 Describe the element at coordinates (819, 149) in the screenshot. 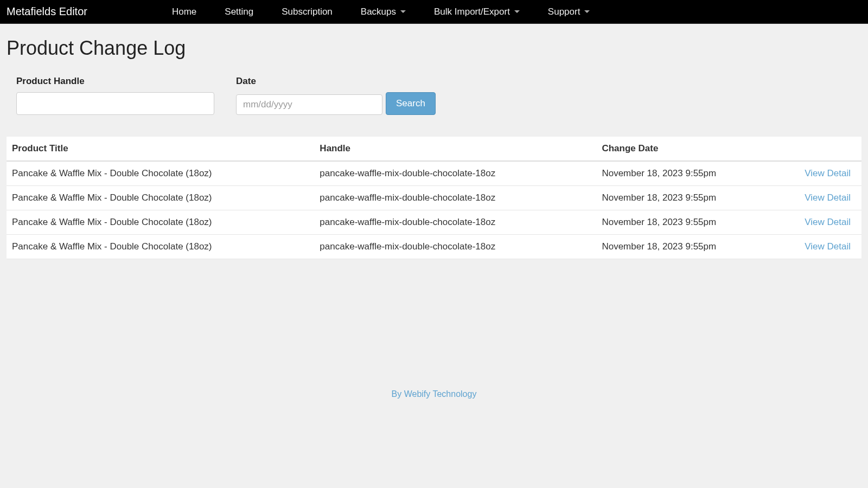

I see `col-action` at that location.